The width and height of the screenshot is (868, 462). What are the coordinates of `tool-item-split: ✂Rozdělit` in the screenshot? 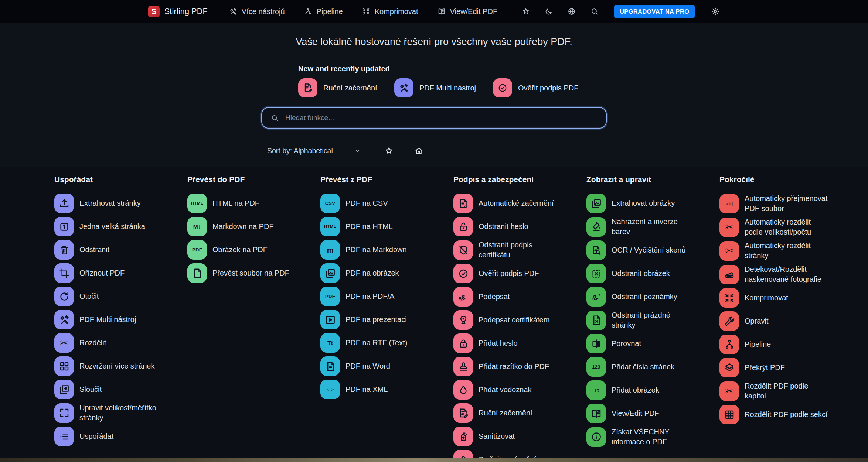 It's located at (121, 343).